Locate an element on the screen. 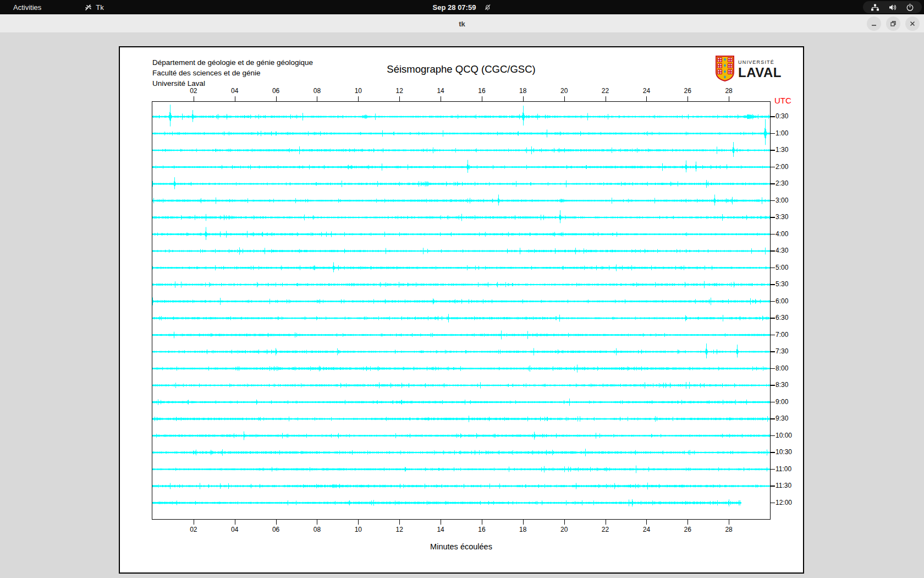 The height and width of the screenshot is (578, 924). utc-row-label: 5:00 is located at coordinates (782, 268).